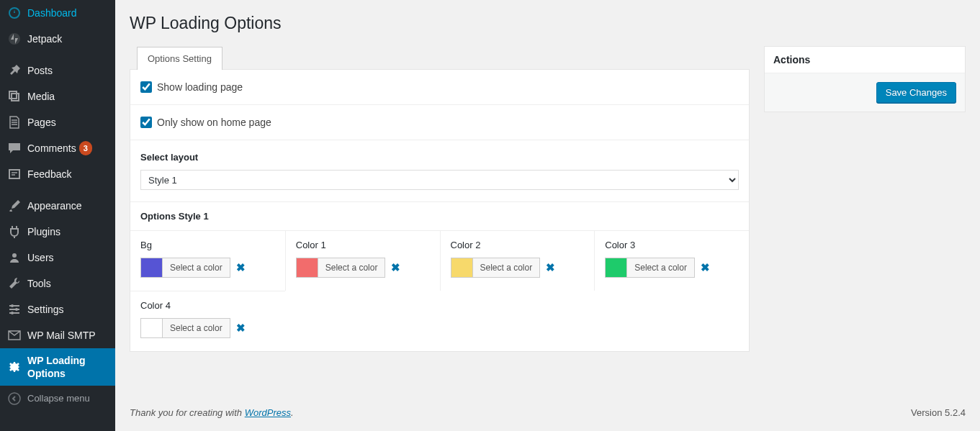 The width and height of the screenshot is (980, 431). I want to click on tab-options-setting: Options Setting, so click(180, 58).